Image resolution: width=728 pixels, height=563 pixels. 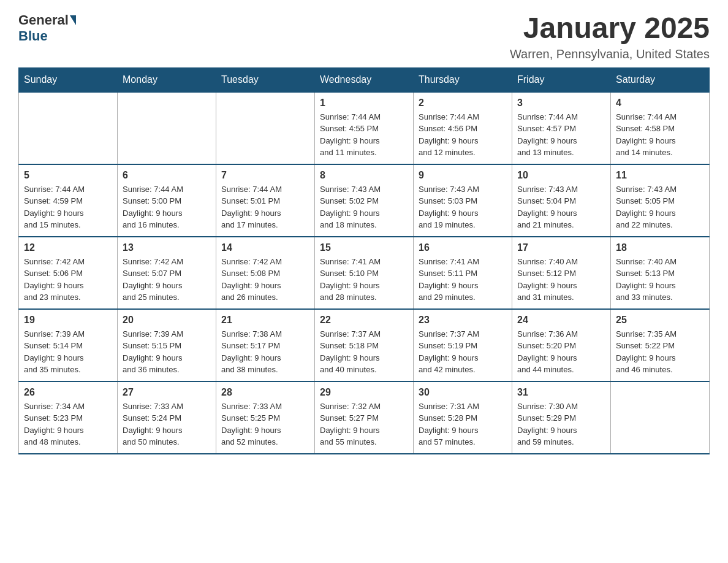 I want to click on logo-triangle-icon, so click(x=73, y=20).